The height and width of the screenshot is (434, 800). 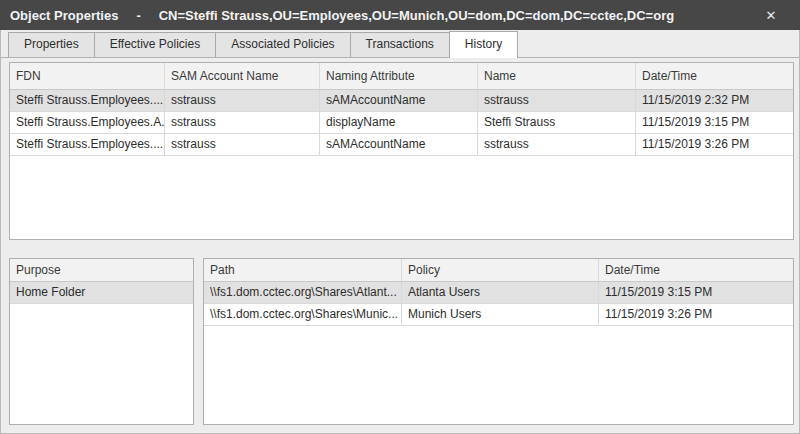 I want to click on cell-policy: Atlanta Users, so click(x=500, y=292).